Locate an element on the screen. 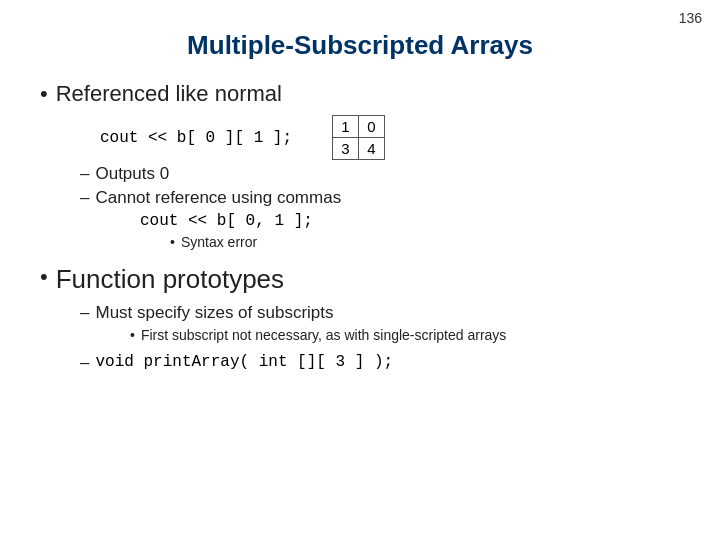 This screenshot has width=720, height=540. cell-0-0: 1 is located at coordinates (346, 127).